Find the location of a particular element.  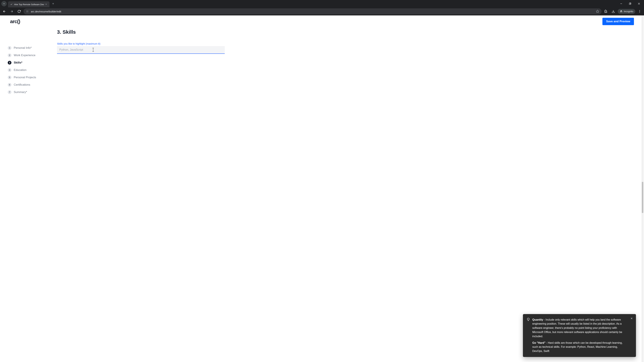

sidebar-item-personal-projects: 5 Personal Projects is located at coordinates (32, 77).